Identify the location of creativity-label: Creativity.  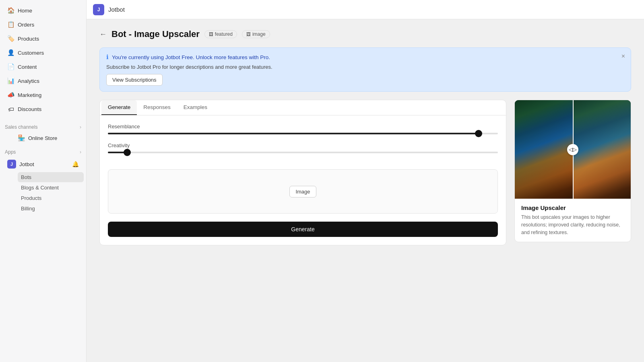
(303, 146).